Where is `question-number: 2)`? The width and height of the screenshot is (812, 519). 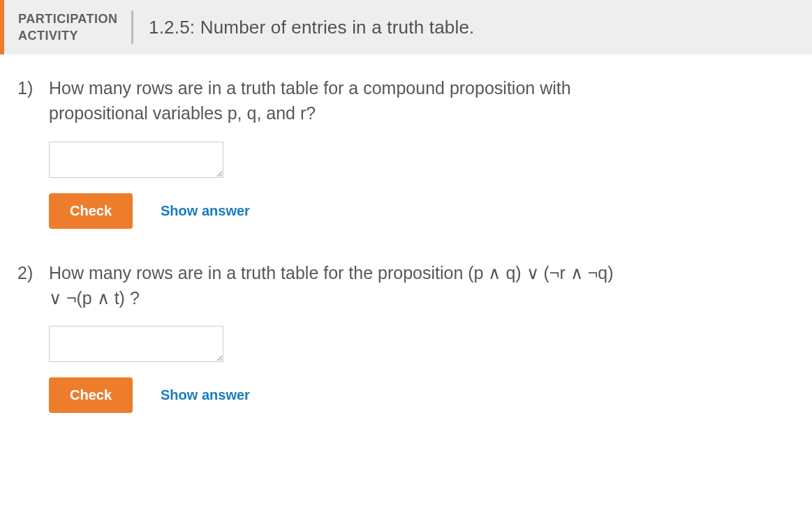
question-number: 2) is located at coordinates (34, 337).